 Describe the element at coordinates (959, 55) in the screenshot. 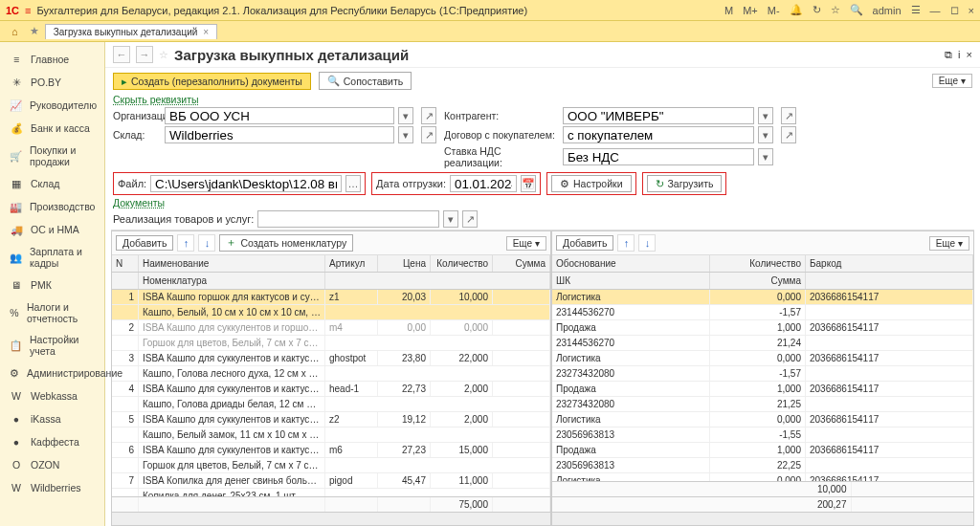

I see `info-icon: i` at that location.